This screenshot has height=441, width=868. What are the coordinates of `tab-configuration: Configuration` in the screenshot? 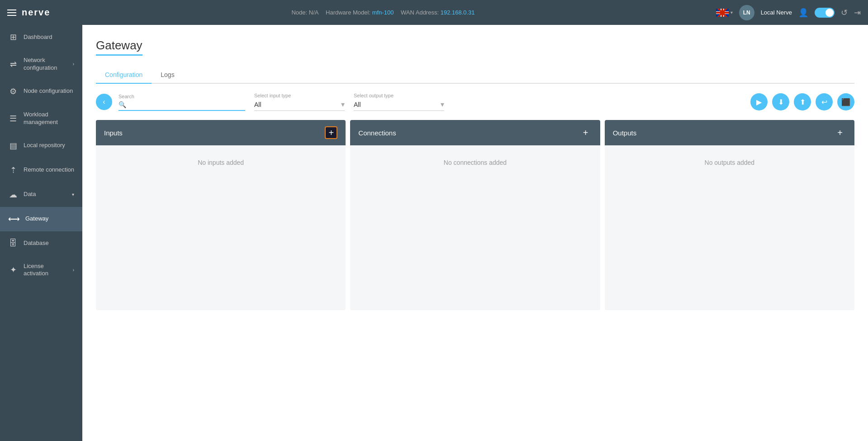 It's located at (124, 75).